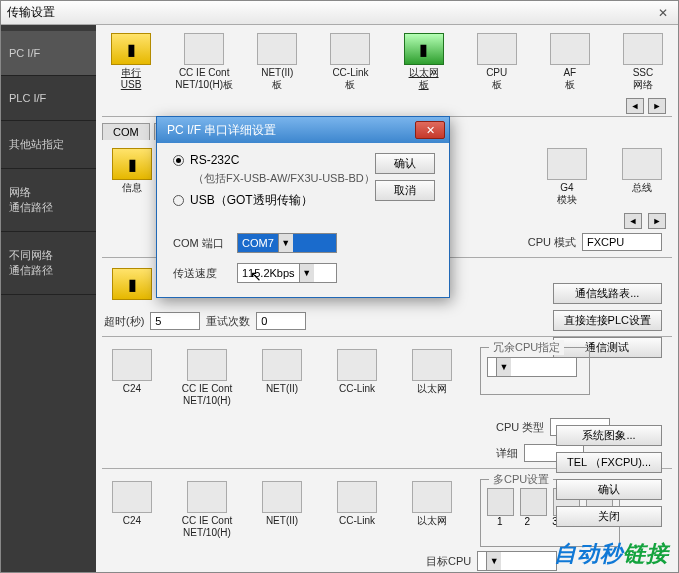  Describe the element at coordinates (608, 294) in the screenshot. I see `comm-line-table-button: 通信线路表...` at that location.